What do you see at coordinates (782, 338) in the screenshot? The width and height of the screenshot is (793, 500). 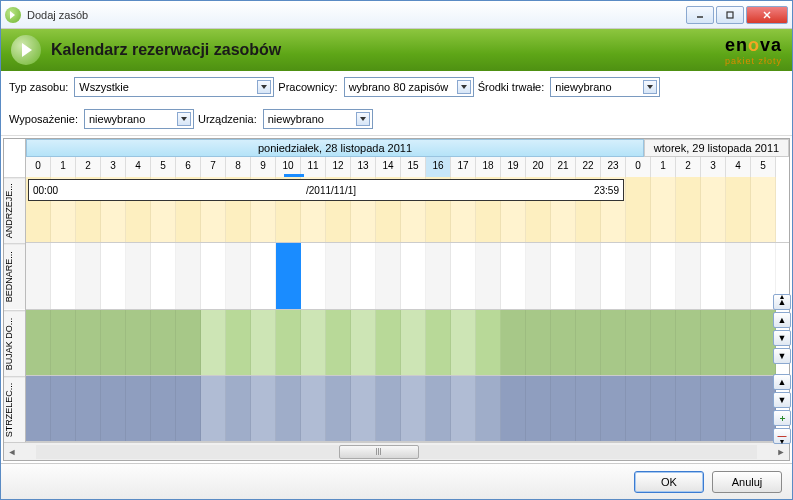 I see `scroll-down-button: ▼` at bounding box center [782, 338].